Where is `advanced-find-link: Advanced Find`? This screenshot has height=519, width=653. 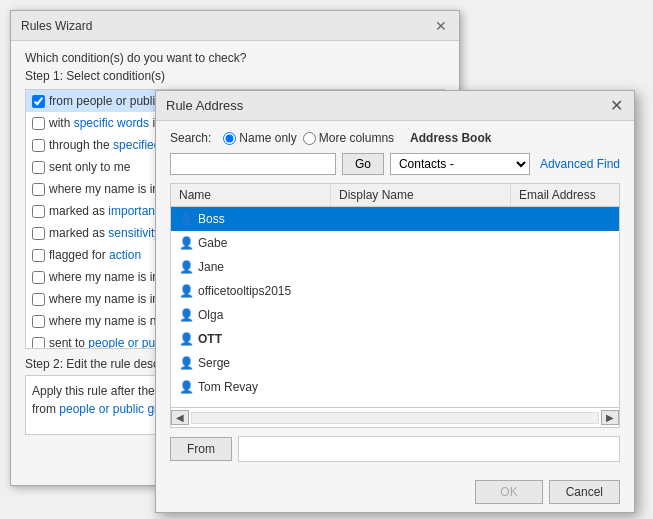 advanced-find-link: Advanced Find is located at coordinates (580, 164).